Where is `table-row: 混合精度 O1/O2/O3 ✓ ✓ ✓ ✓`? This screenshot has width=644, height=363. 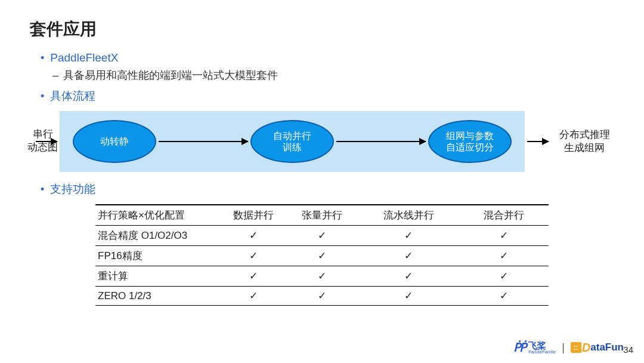 table-row: 混合精度 O1/O2/O3 ✓ ✓ ✓ ✓ is located at coordinates (322, 236).